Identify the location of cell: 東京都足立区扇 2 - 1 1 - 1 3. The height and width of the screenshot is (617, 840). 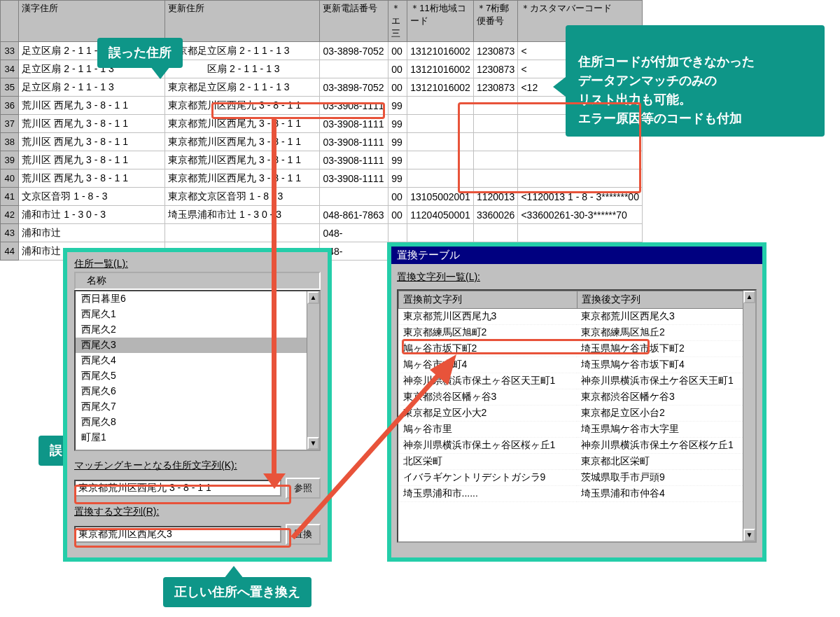
(242, 88).